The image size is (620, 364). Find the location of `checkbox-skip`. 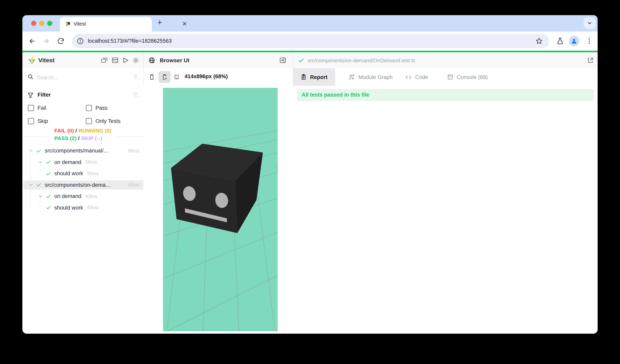

checkbox-skip is located at coordinates (31, 121).